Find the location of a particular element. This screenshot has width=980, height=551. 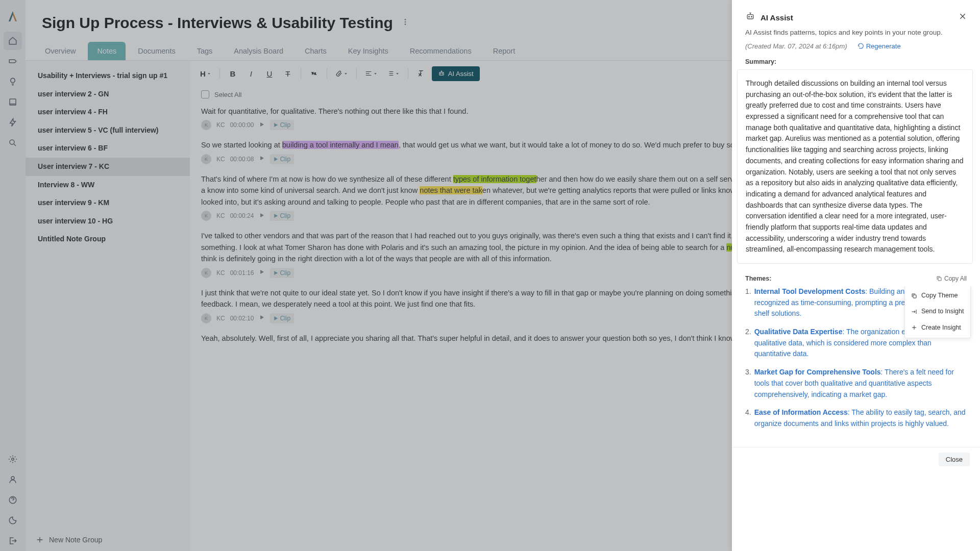

ai-subtitle: AI Assist finds patterns, topics and key… is located at coordinates (856, 36).